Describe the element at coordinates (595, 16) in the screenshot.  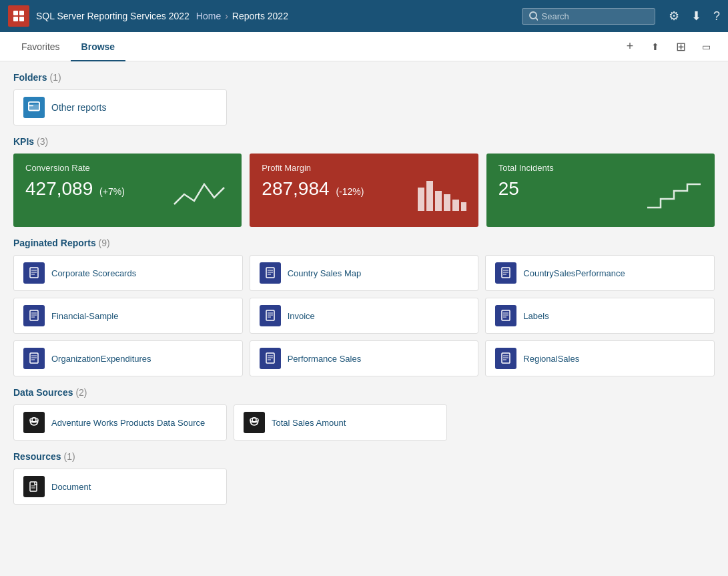
I see `search-input` at that location.